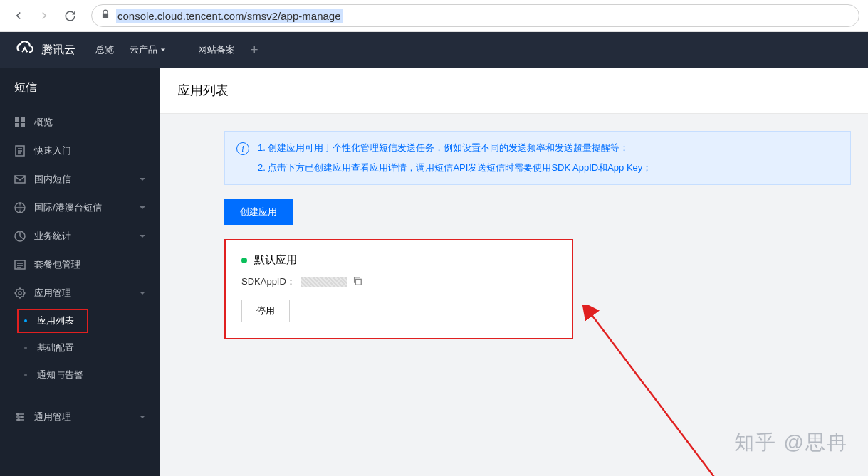 Image resolution: width=868 pixels, height=476 pixels. What do you see at coordinates (20, 265) in the screenshot?
I see `list-icon` at bounding box center [20, 265].